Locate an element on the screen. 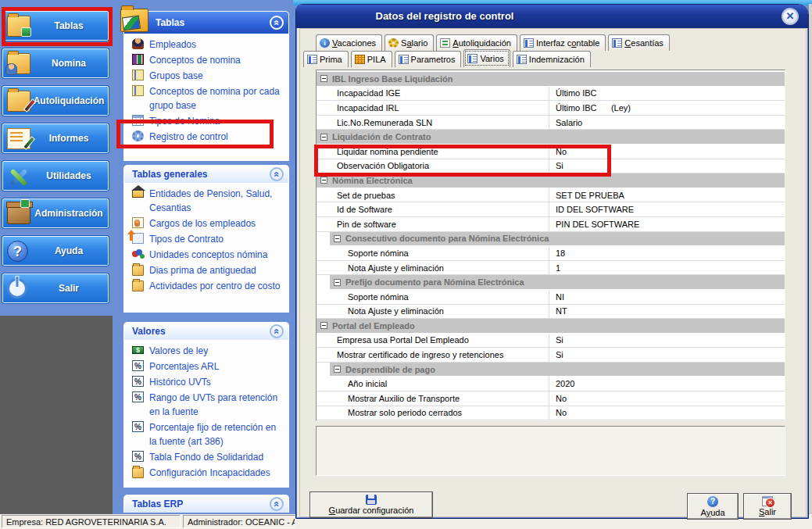  tab-cesantías: Cesantías is located at coordinates (639, 42).